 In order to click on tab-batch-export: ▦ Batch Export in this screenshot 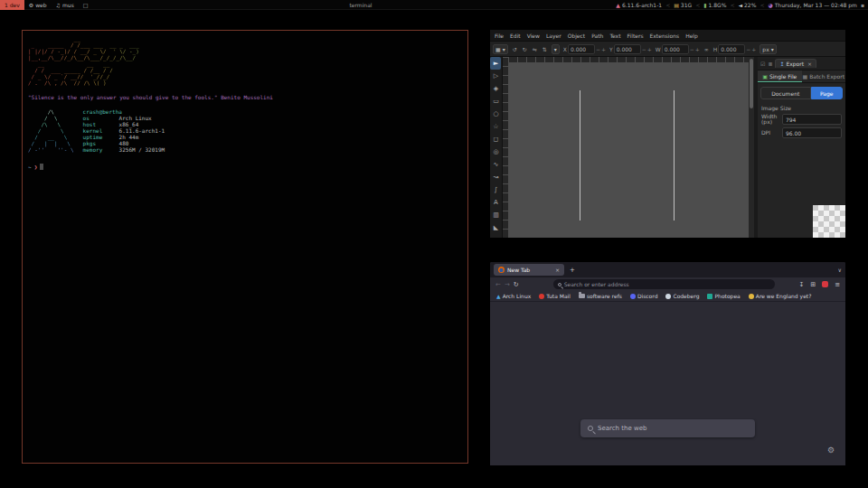, I will do `click(825, 76)`.